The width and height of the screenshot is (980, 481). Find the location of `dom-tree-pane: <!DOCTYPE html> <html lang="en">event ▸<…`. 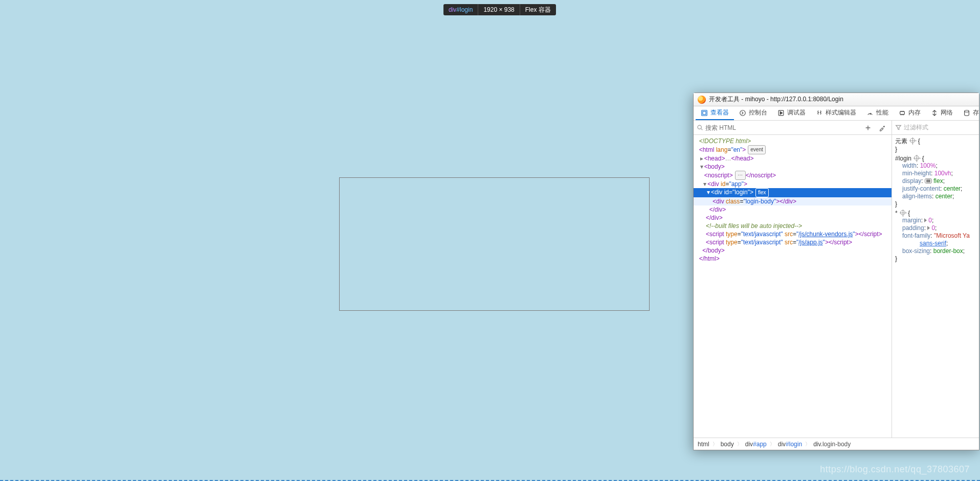

dom-tree-pane: <!DOCTYPE html> <html lang="en">event ▸<… is located at coordinates (793, 286).